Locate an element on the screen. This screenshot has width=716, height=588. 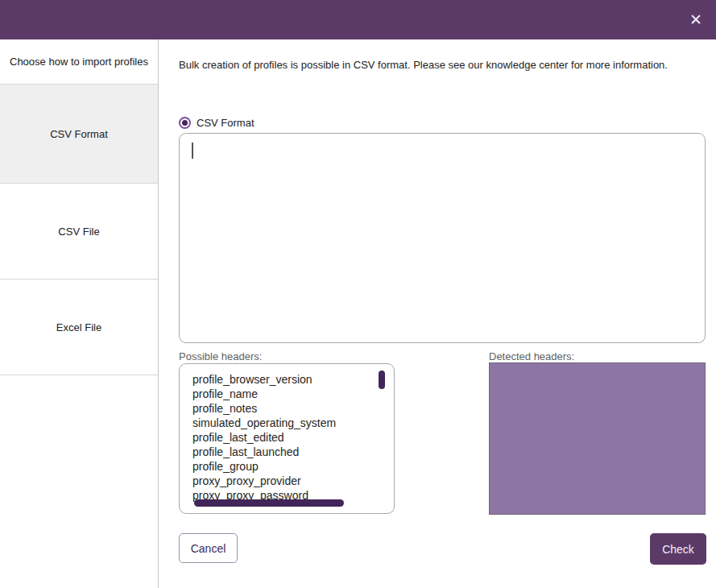
radio-label: CSV Format is located at coordinates (226, 122).